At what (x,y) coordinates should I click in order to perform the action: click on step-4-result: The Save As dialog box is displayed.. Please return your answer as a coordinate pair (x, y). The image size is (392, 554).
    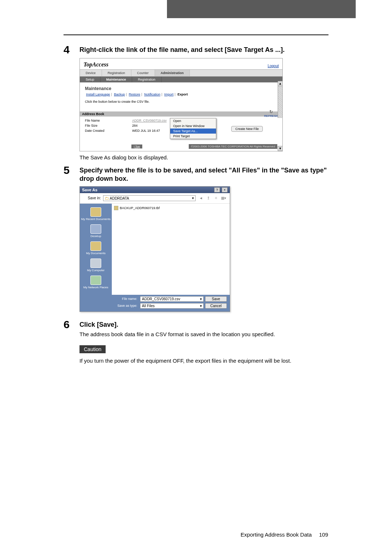
    Looking at the image, I should click on (204, 158).